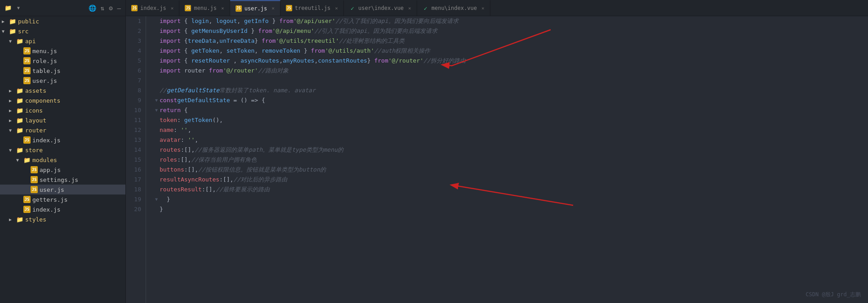 This screenshot has width=868, height=303. What do you see at coordinates (511, 180) in the screenshot?
I see `code-line-17: resultAsyncRoutes:[],//对比后的异步路由` at bounding box center [511, 180].